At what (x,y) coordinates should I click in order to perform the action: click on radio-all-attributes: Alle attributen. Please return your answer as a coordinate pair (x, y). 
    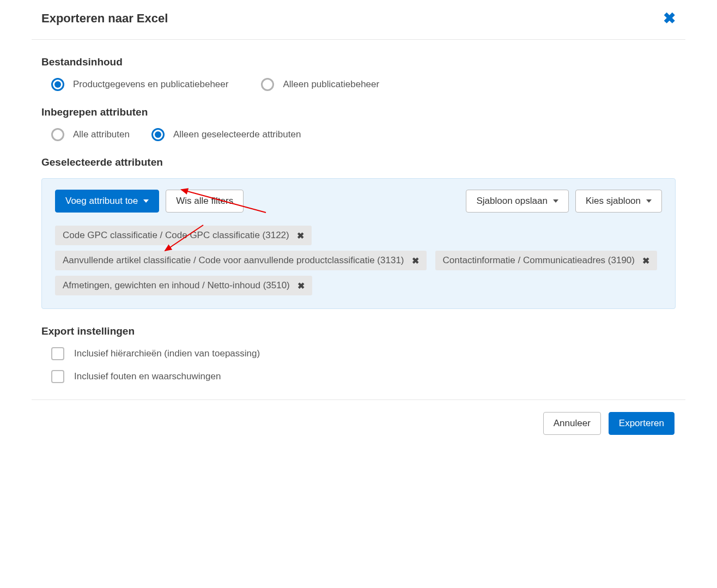
    Looking at the image, I should click on (90, 135).